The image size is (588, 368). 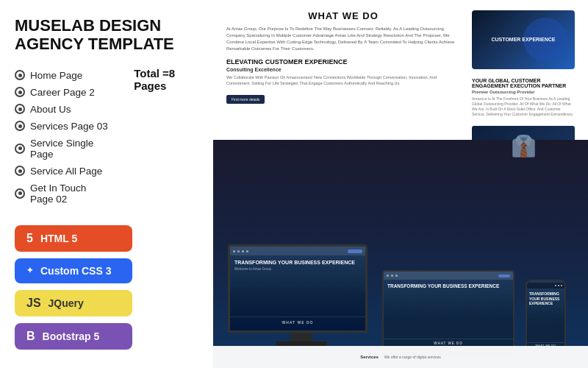 What do you see at coordinates (298, 269) in the screenshot?
I see `monitor-sub: Welcome to Amaz Group` at bounding box center [298, 269].